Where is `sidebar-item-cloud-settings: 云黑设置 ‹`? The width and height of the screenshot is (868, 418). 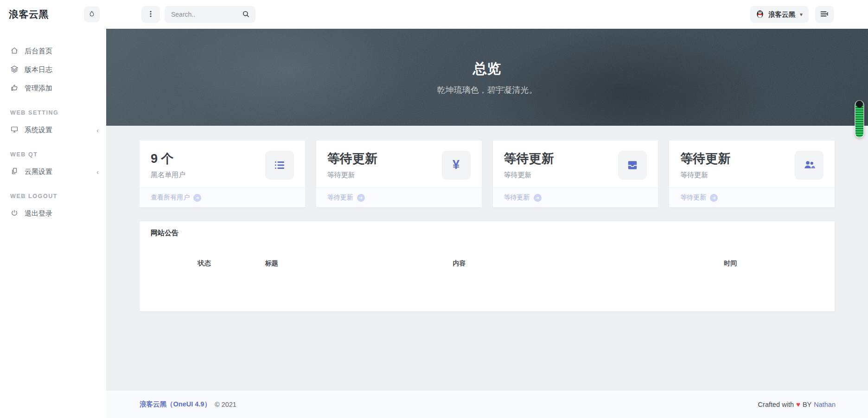
sidebar-item-cloud-settings: 云黑设置 ‹ is located at coordinates (53, 172).